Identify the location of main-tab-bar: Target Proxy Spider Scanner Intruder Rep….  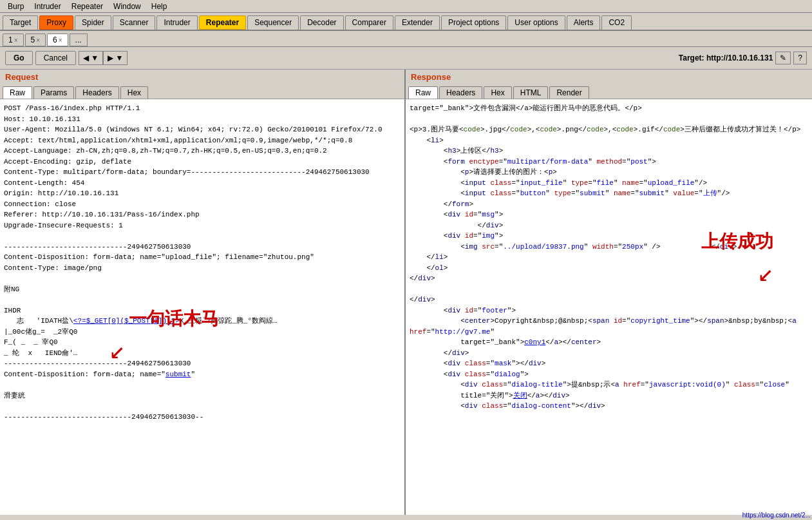
(406, 22).